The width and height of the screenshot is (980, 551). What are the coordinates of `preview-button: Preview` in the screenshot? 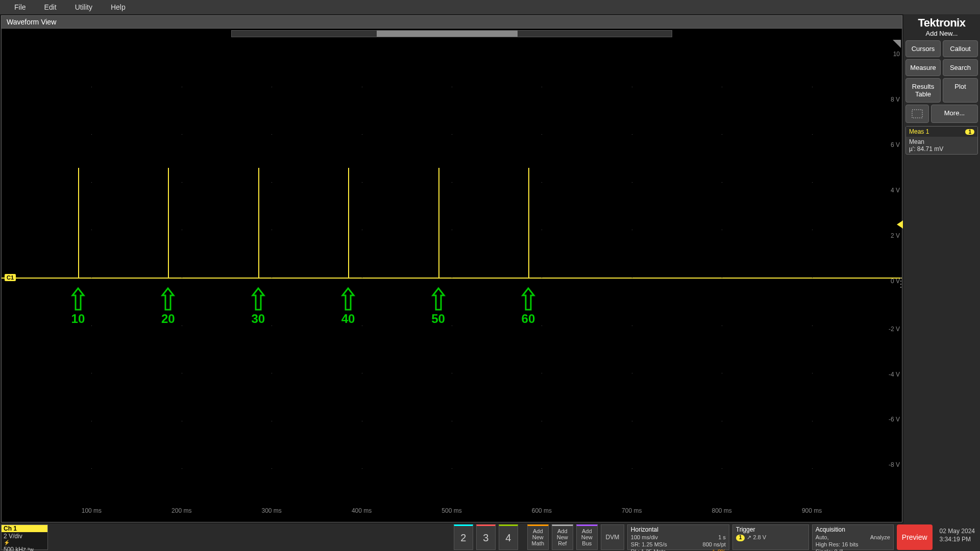 It's located at (915, 537).